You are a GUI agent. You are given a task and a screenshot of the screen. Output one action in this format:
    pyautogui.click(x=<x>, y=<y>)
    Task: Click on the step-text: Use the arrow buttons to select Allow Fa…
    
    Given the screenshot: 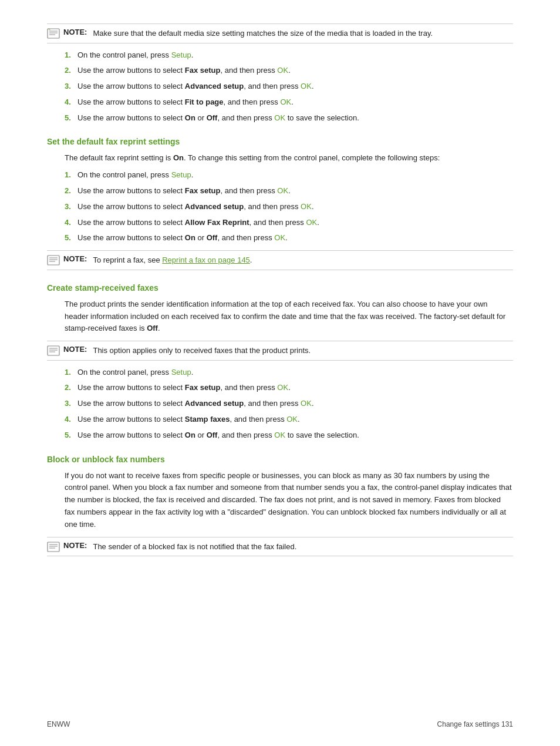 What is the action you would take?
    pyautogui.click(x=295, y=223)
    